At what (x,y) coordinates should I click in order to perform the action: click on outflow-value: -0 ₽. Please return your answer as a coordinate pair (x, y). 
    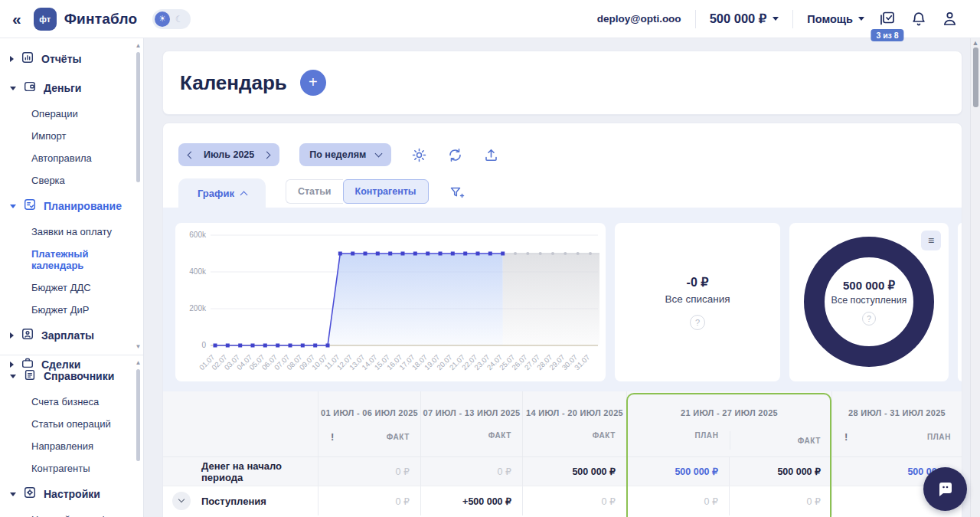
    Looking at the image, I should click on (698, 282).